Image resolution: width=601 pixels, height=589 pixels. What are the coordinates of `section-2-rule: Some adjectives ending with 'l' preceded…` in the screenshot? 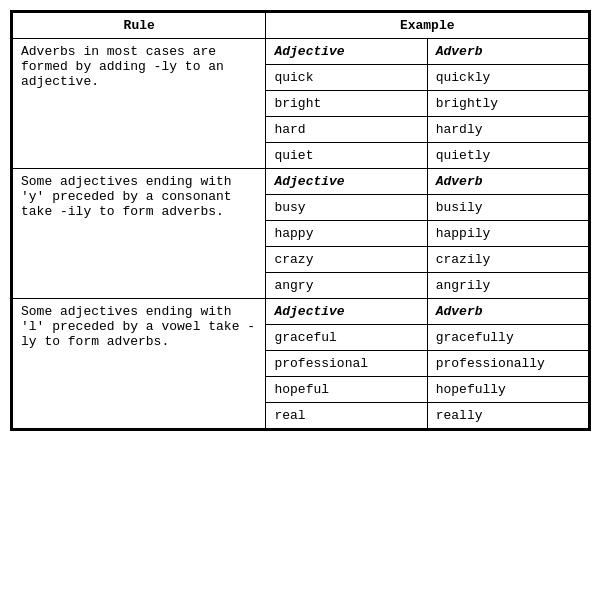 It's located at (140, 364).